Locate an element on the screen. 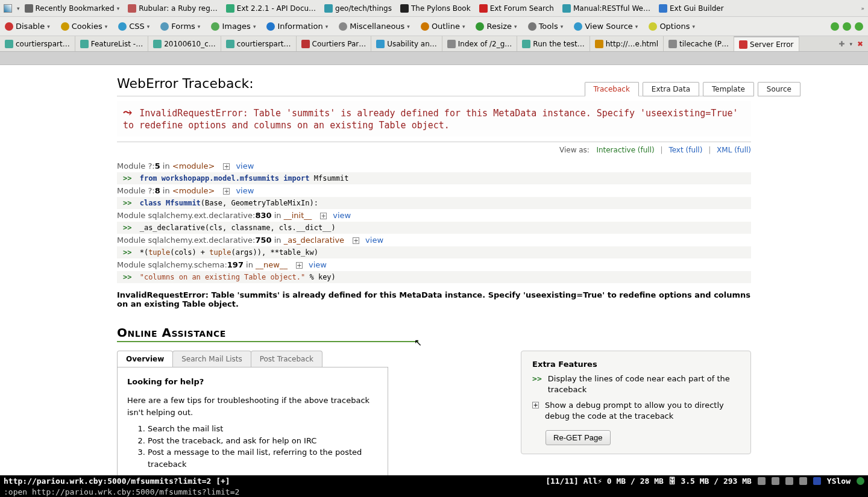  view-text-link: Text (full) is located at coordinates (685, 150).